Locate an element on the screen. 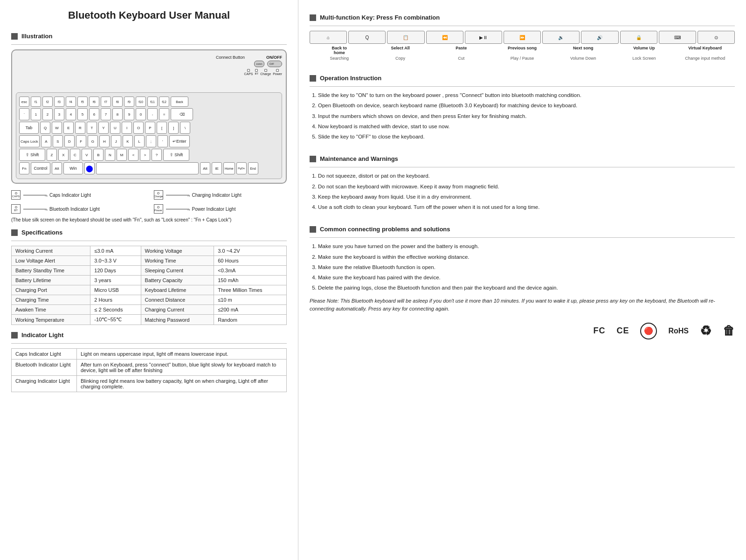  key-f11: f11 is located at coordinates (152, 102).